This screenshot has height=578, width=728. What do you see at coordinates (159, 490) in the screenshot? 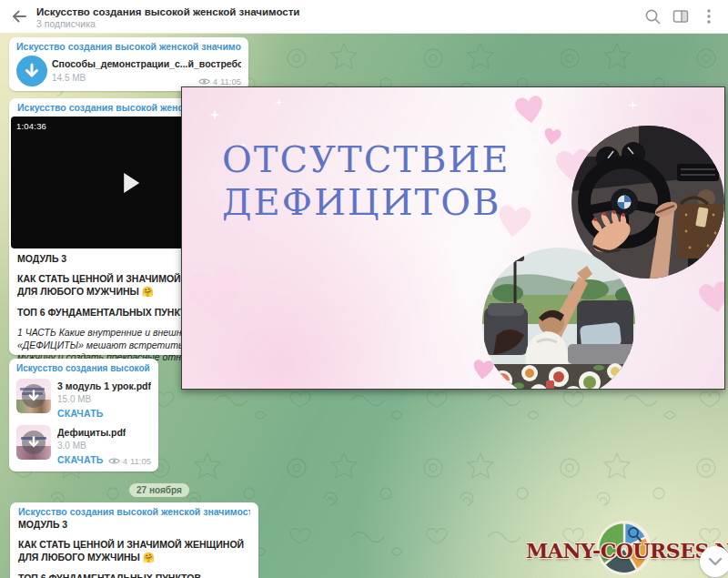
I see `date-separator: 27 ноября` at bounding box center [159, 490].